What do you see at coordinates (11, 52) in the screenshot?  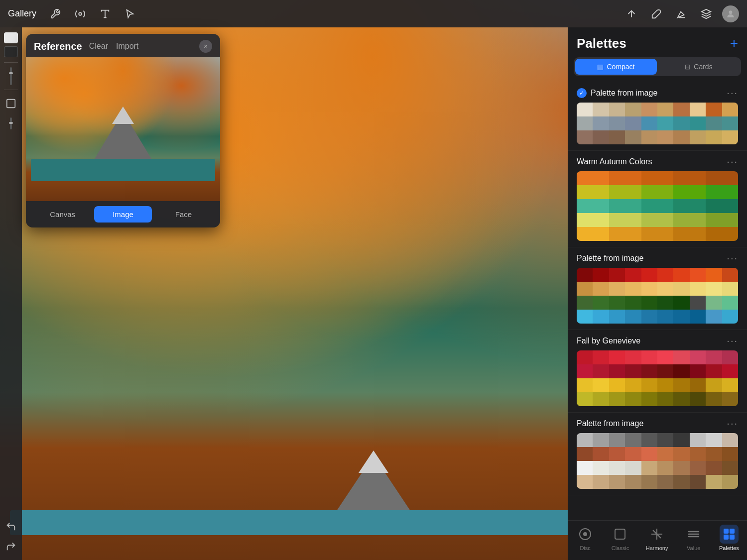 I see `background-color-swatch` at bounding box center [11, 52].